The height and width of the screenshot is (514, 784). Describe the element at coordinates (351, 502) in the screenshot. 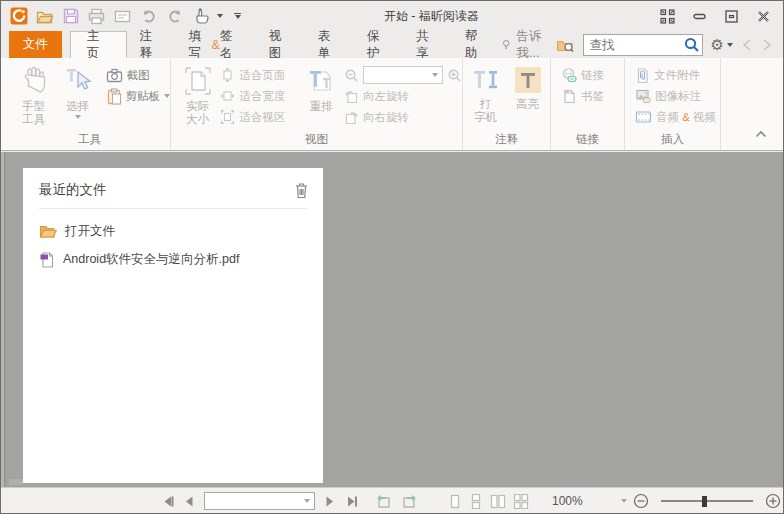

I see `last-page-button` at that location.